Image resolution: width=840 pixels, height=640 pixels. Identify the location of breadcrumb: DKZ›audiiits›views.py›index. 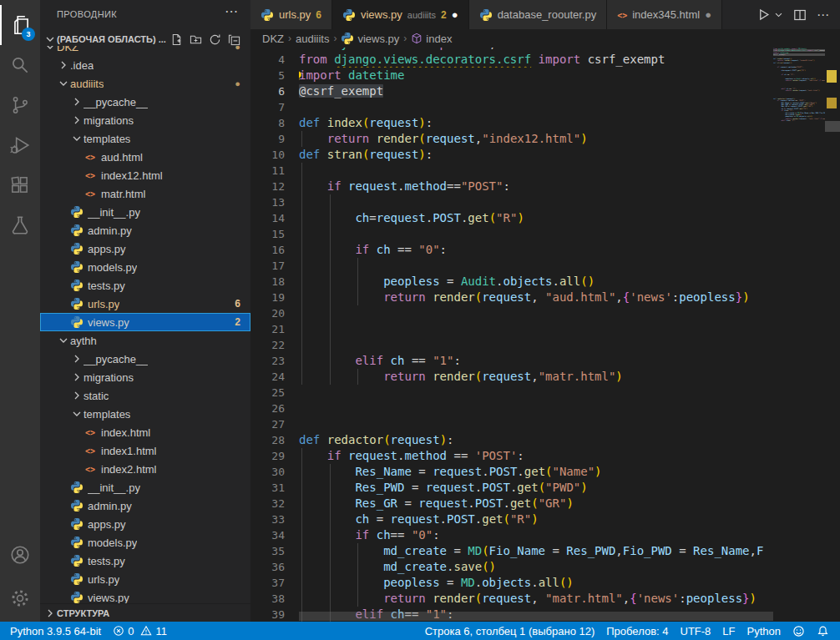
(545, 38).